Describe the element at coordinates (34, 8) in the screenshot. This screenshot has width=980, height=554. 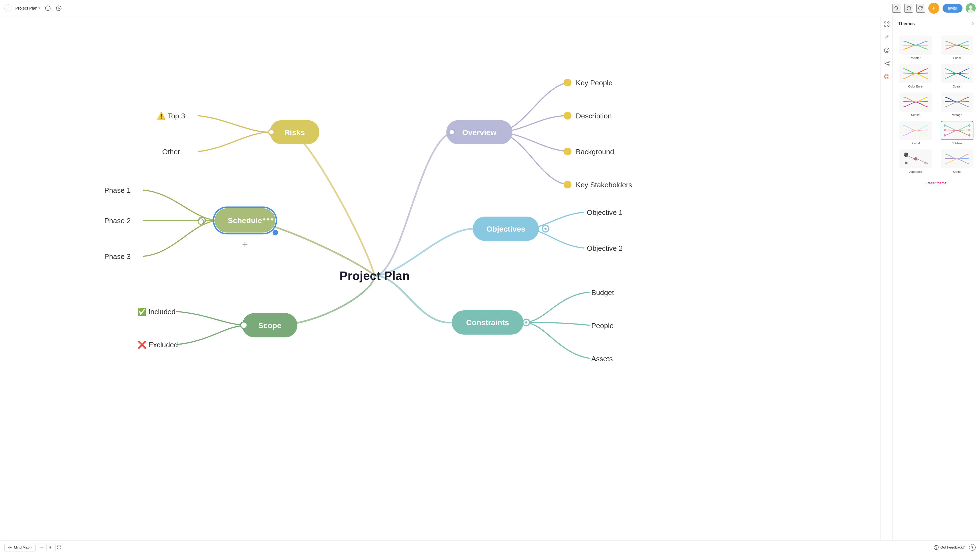
I see `header-left: ‹ Project Plan ▾ i` at that location.